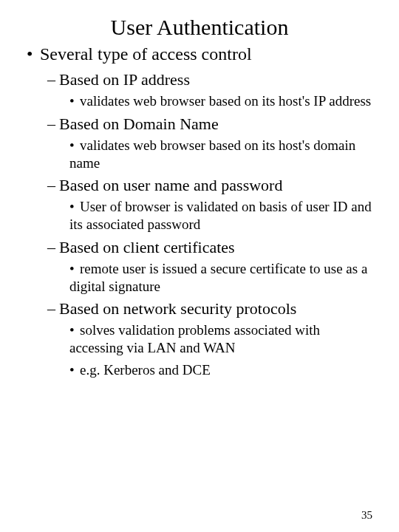  Describe the element at coordinates (221, 339) in the screenshot. I see `bullet-level-3: •solves validation problems associated w…` at that location.